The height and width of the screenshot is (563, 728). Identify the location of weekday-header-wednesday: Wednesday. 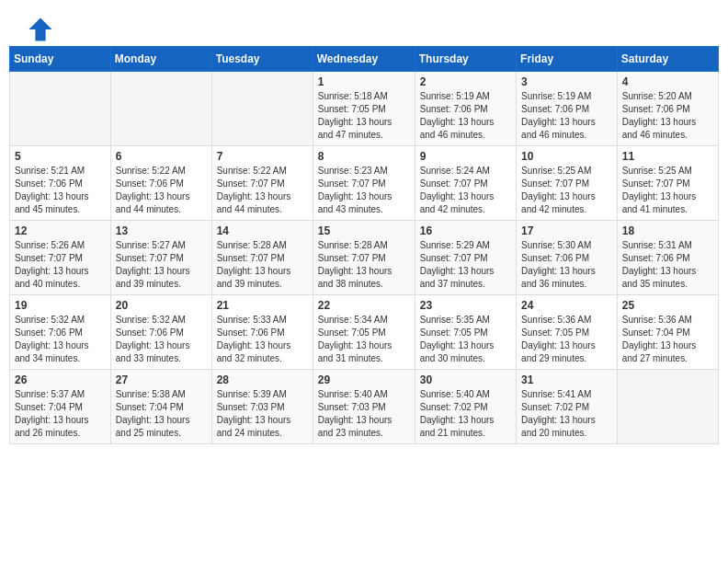
(364, 59).